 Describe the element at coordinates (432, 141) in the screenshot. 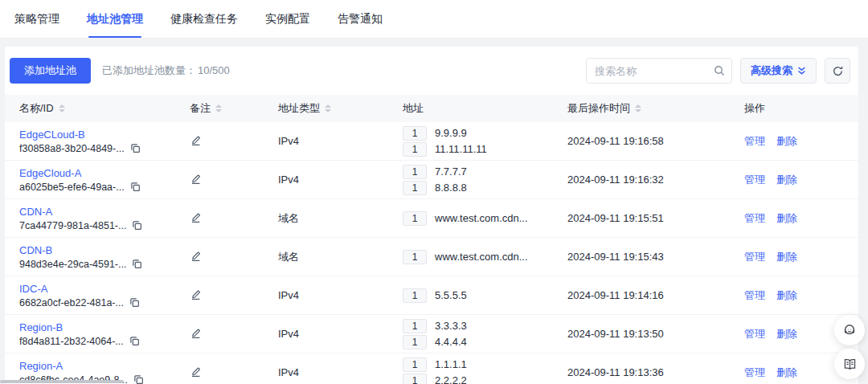

I see `table-row: EdgeCLoud-B f30858a8-3b20-4849-...` at that location.